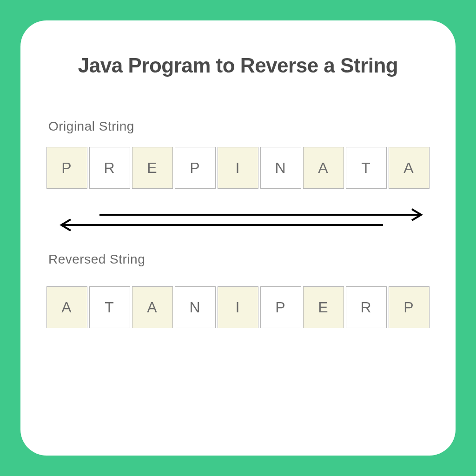 This screenshot has height=476, width=476. I want to click on reversed-string-row: A T A N I P E R P, so click(238, 307).